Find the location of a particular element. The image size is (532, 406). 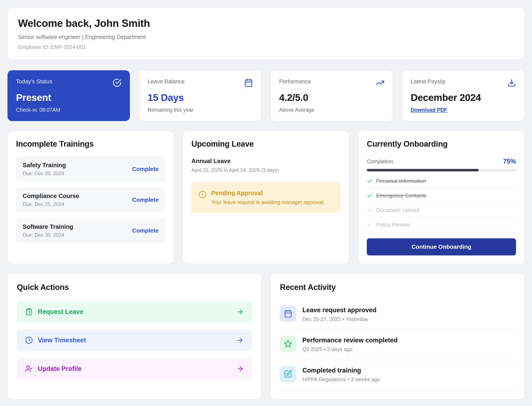

circle-check-icon is located at coordinates (117, 83).